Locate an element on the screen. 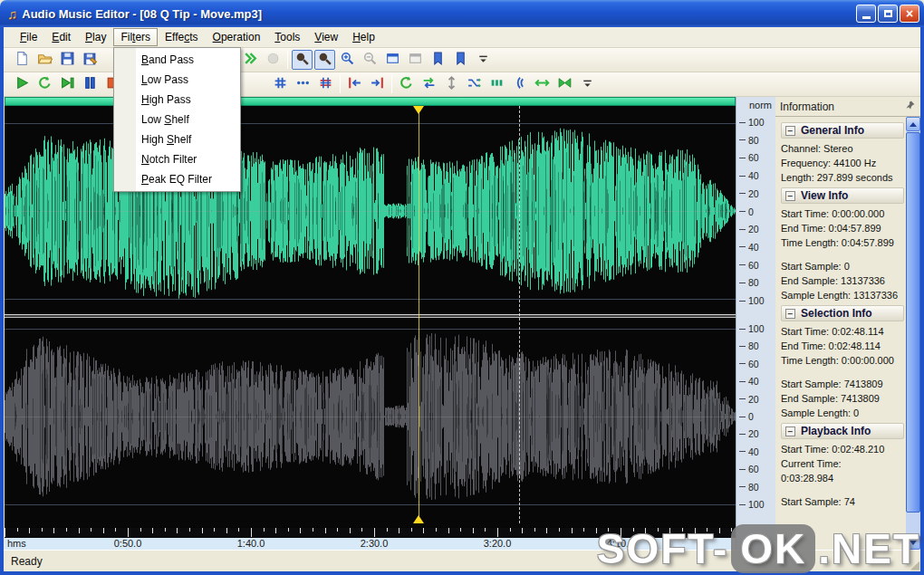  section-title: View Info is located at coordinates (824, 196).